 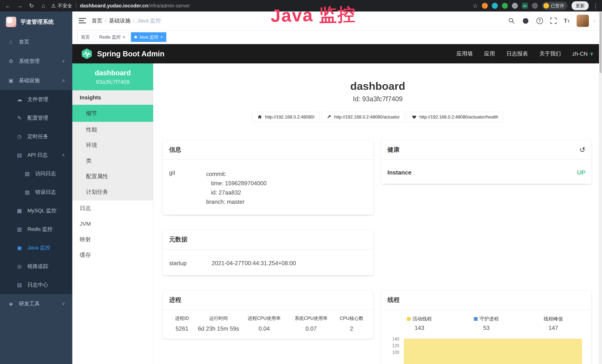 I want to click on sidebar-item-system-mgmt: ⚙ 系统管理 ∨, so click(x=36, y=61).